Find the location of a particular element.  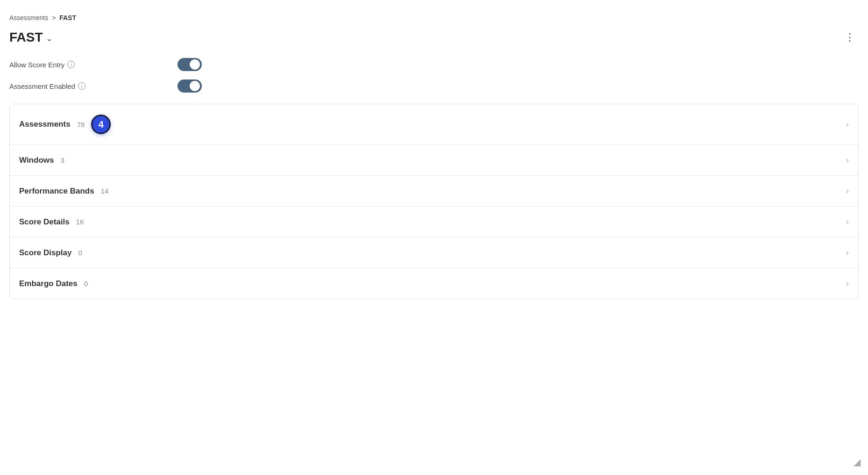

list-item-embargo-dates-chevron: › is located at coordinates (847, 283).